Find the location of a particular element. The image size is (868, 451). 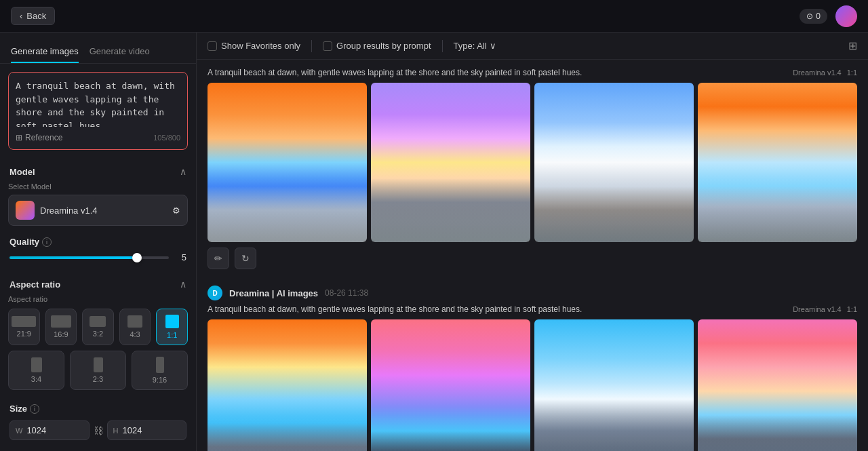

avatar is located at coordinates (846, 16).